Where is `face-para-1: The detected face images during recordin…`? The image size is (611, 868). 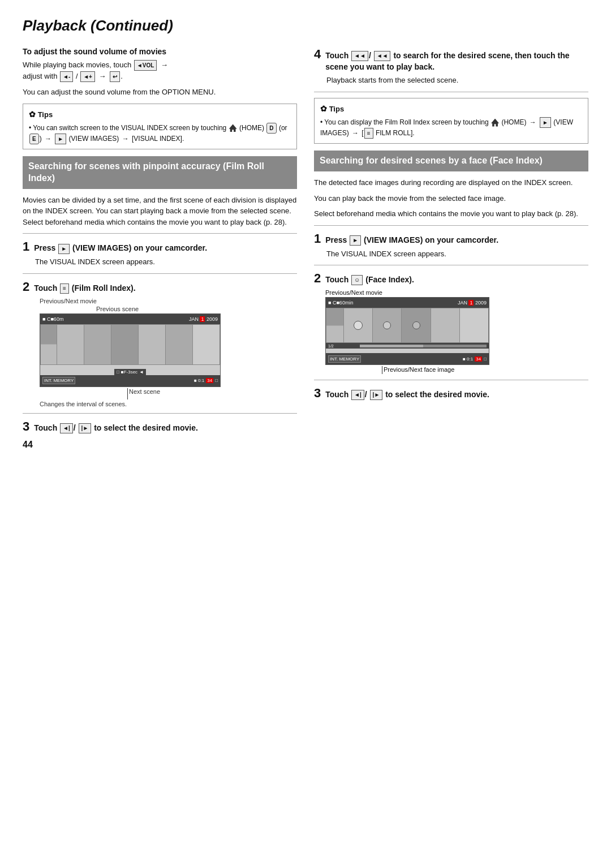
face-para-1: The detected face images during recordin… is located at coordinates (451, 183).